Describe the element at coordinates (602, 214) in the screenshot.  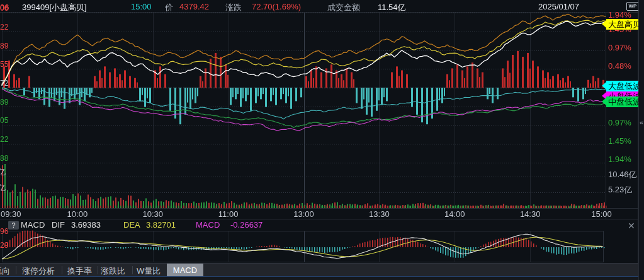
I see `time-label: 15:00` at that location.